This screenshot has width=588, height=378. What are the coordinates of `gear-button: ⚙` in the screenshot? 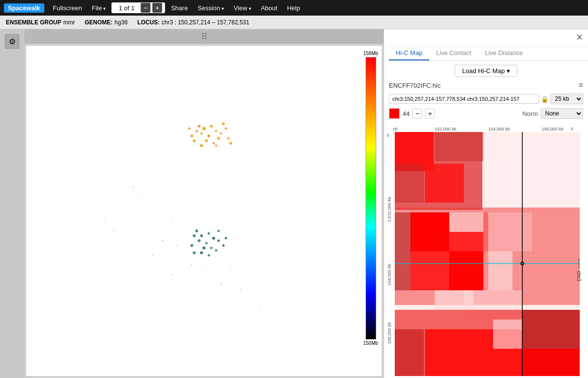 It's located at (12, 41).